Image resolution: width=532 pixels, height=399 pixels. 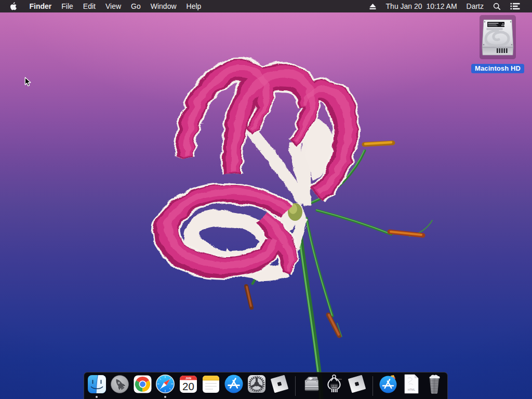 I want to click on eject-icon, so click(x=373, y=6).